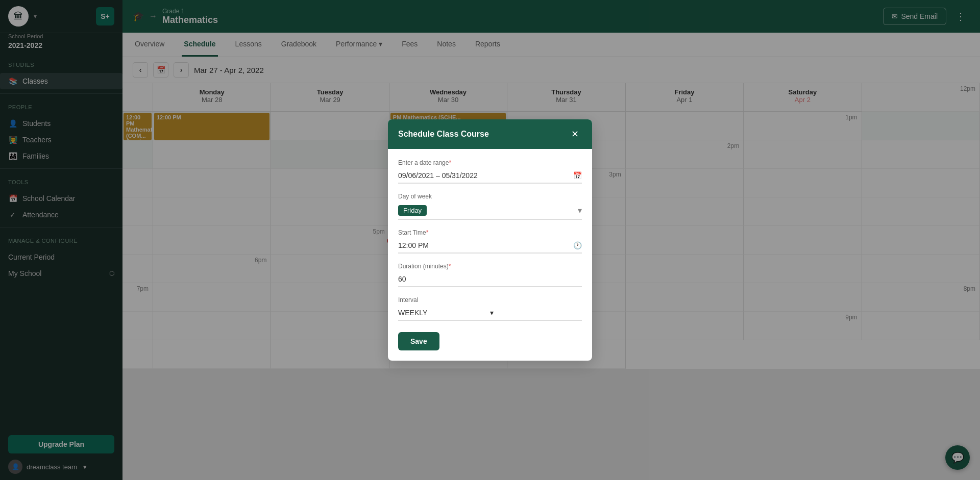 Image resolution: width=980 pixels, height=480 pixels. I want to click on duration-field: Duration (minutes)*, so click(490, 275).